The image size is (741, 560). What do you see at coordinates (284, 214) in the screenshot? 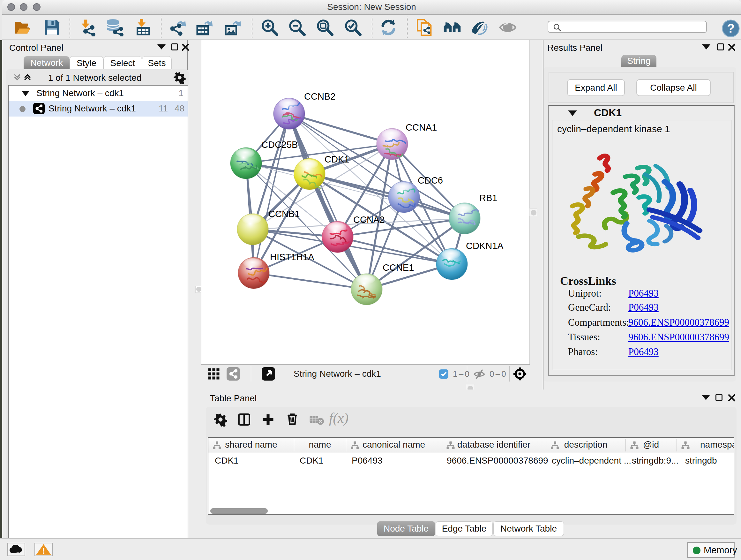
I see `svg-text: CCNB1` at bounding box center [284, 214].